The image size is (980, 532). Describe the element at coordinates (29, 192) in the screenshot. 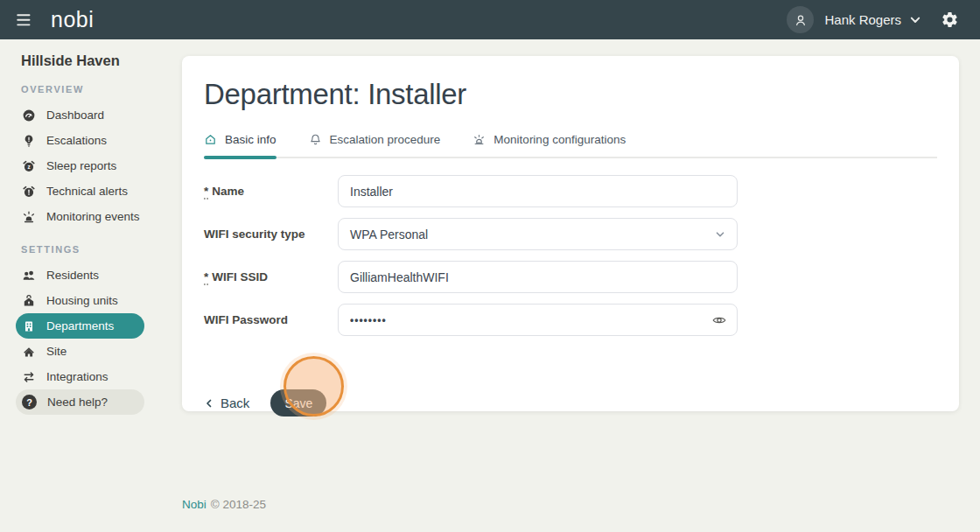

I see `alarm-clock-alert-icon` at that location.